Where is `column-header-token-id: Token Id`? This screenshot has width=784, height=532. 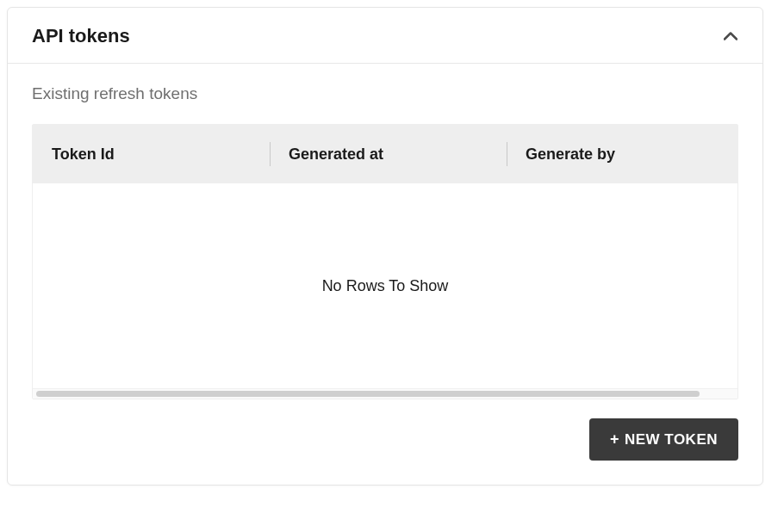 column-header-token-id: Token Id is located at coordinates (152, 154).